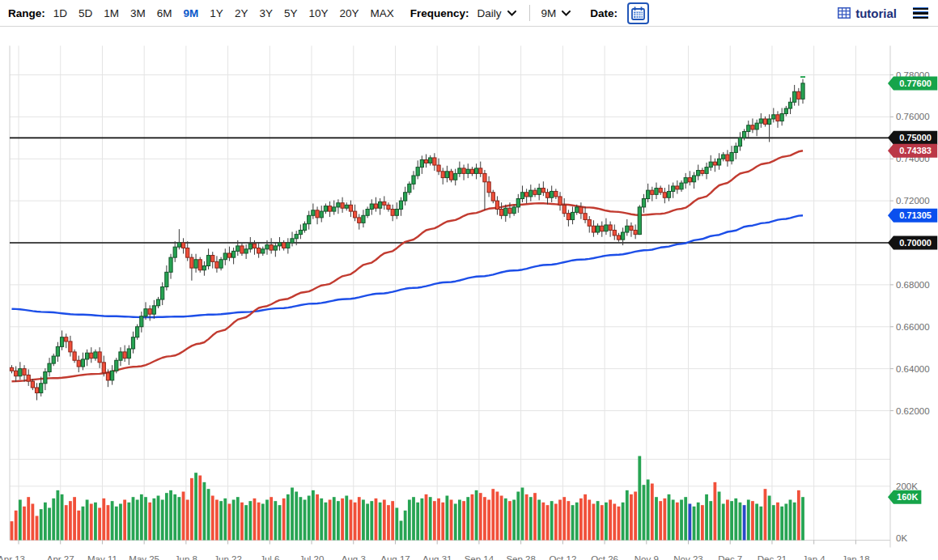 Image resolution: width=938 pixels, height=560 pixels. What do you see at coordinates (228, 557) in the screenshot?
I see `svg-text: Jun 22` at bounding box center [228, 557].